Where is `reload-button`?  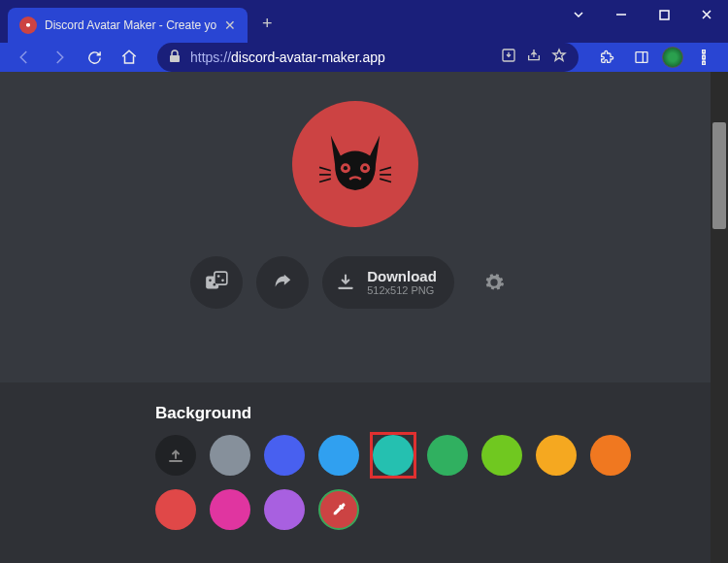 reload-button is located at coordinates (94, 57).